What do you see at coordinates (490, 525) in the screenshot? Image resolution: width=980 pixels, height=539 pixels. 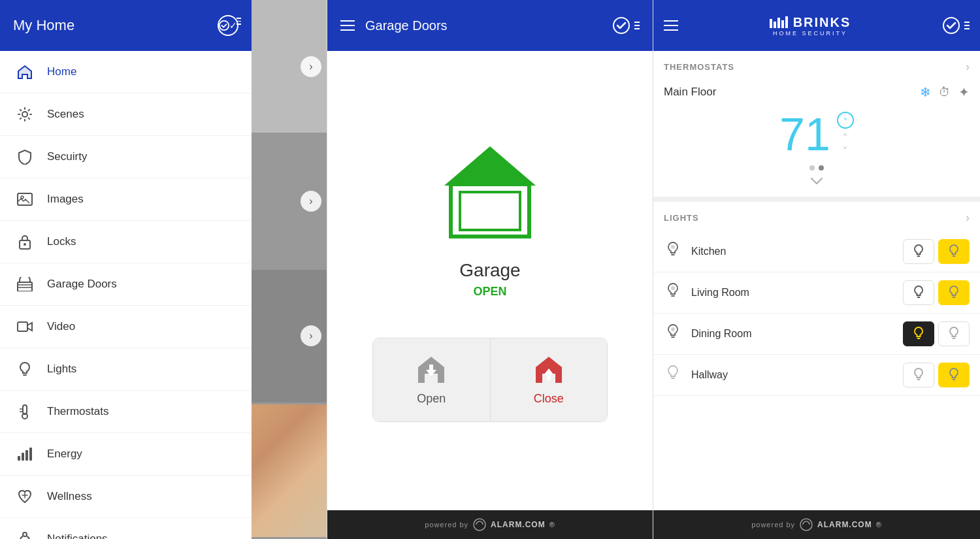 I see `garage-footer: powered by ALARM.COM ®` at bounding box center [490, 525].